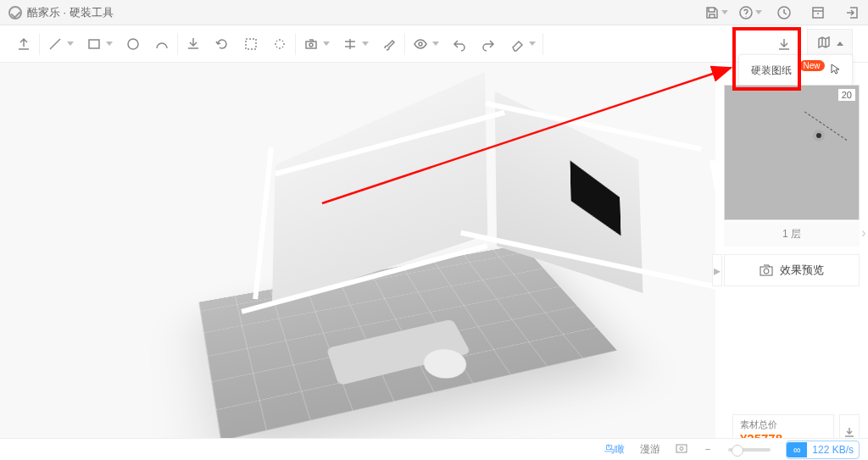 The width and height of the screenshot is (868, 460). Describe the element at coordinates (434, 44) in the screenshot. I see `main-toolbar: 硬装图纸 New` at that location.